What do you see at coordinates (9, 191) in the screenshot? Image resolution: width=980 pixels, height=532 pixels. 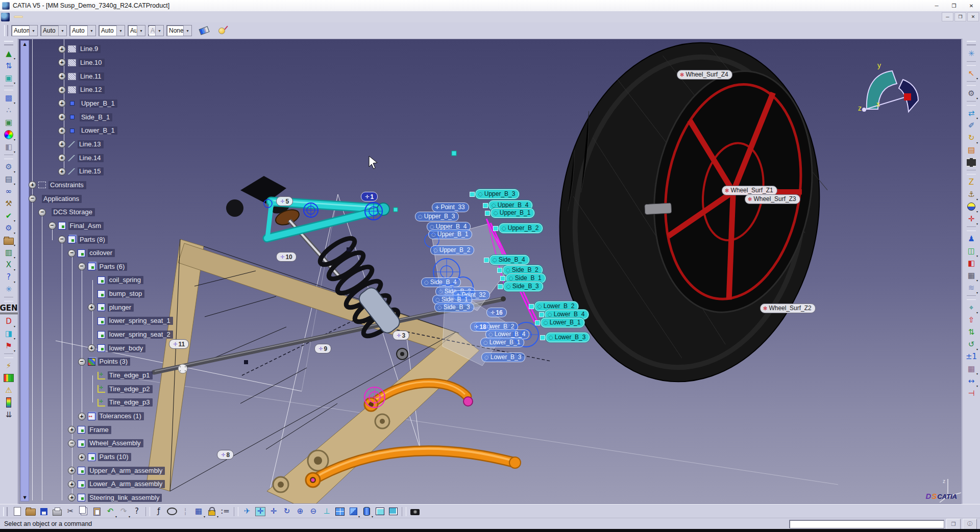 I see `find-binoculars-icon: ∞` at bounding box center [9, 191].